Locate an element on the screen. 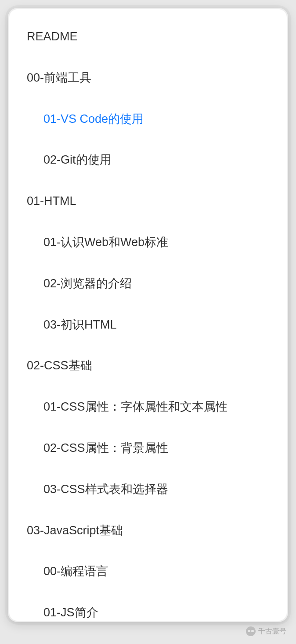 The image size is (296, 644). toc-item-14: 01-JS简介 is located at coordinates (148, 613).